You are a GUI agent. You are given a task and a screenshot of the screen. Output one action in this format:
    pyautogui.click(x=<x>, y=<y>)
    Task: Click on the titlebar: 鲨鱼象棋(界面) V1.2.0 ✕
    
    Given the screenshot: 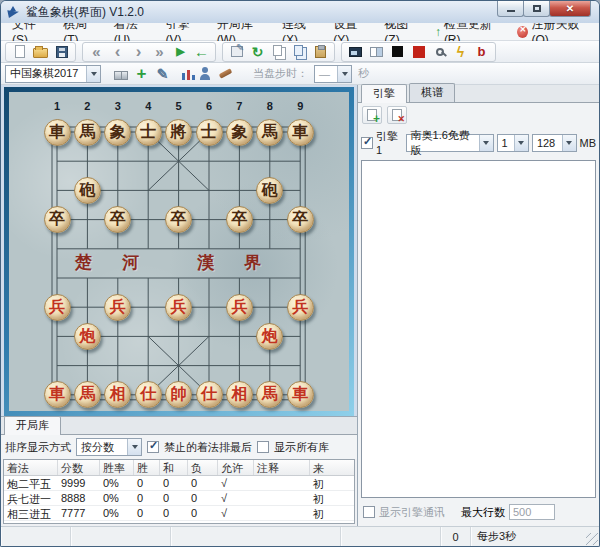 What is the action you would take?
    pyautogui.click(x=300, y=12)
    